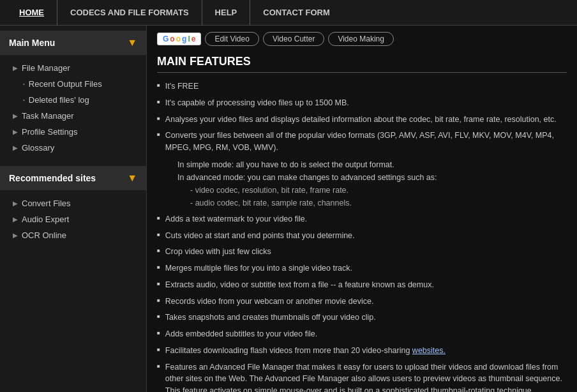 The height and width of the screenshot is (392, 577). I want to click on tab-video-cutter: Video Cutter, so click(294, 39).